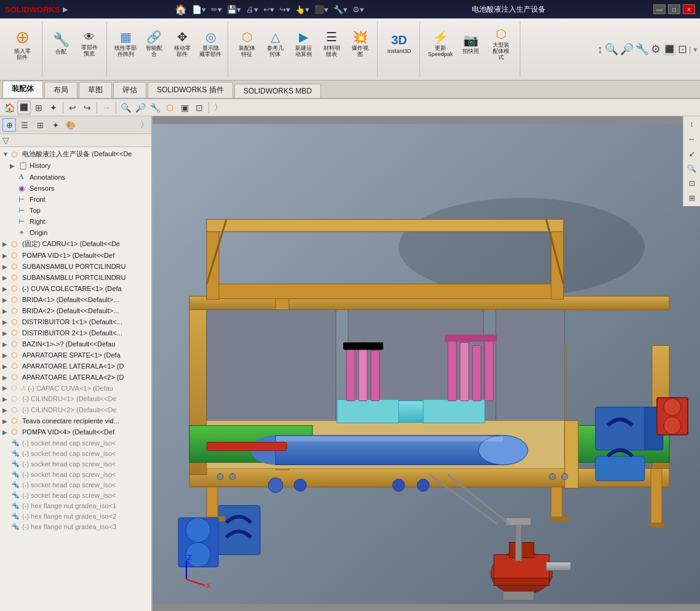  Describe the element at coordinates (627, 49) in the screenshot. I see `toolbar-icon-3: 🔎` at that location.